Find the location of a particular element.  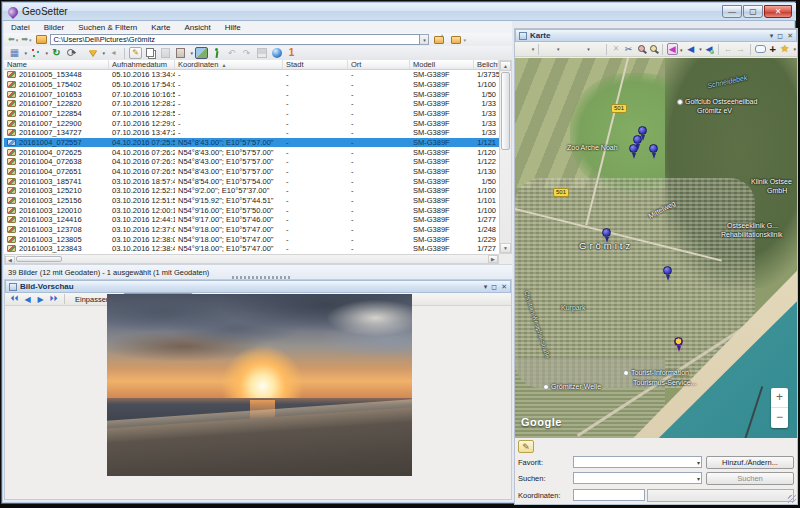

menu-item: Datei is located at coordinates (20, 27).